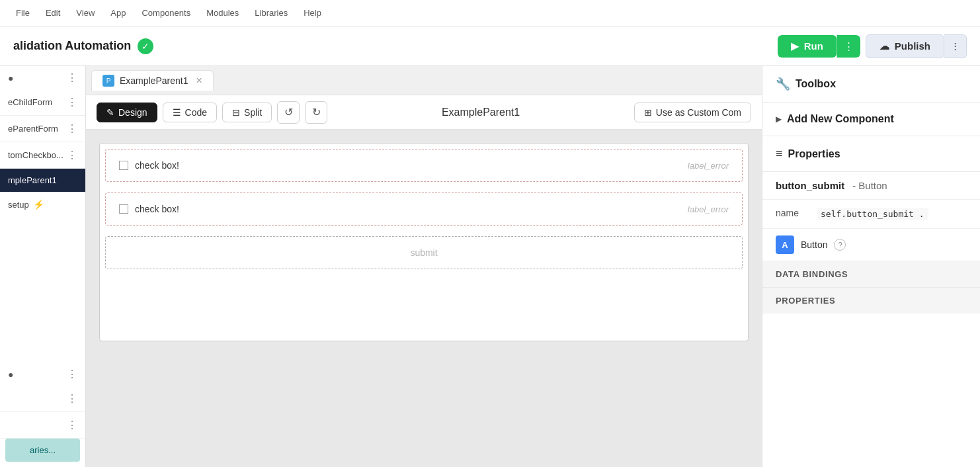 The height and width of the screenshot is (467, 980). What do you see at coordinates (956, 46) in the screenshot?
I see `publish-more-button: ⋮` at bounding box center [956, 46].